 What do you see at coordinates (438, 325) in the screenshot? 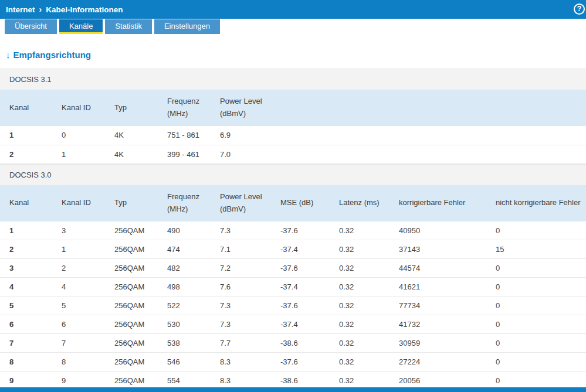
I see `cell: 41732` at bounding box center [438, 325].